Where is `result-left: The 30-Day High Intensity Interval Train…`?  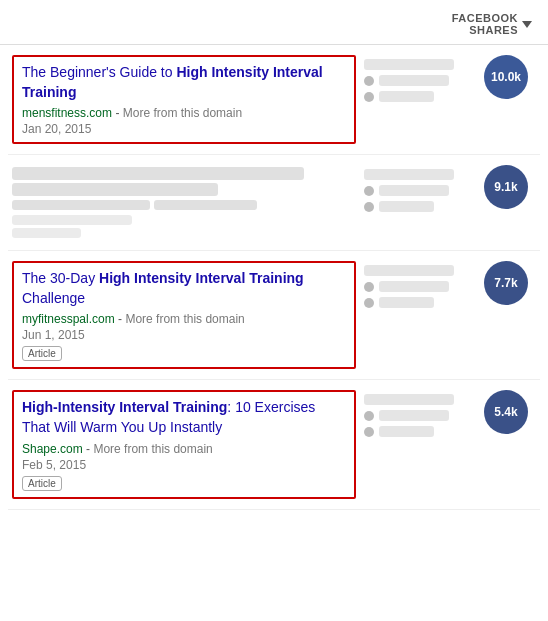
result-left: The 30-Day High Intensity Interval Train… is located at coordinates (184, 315).